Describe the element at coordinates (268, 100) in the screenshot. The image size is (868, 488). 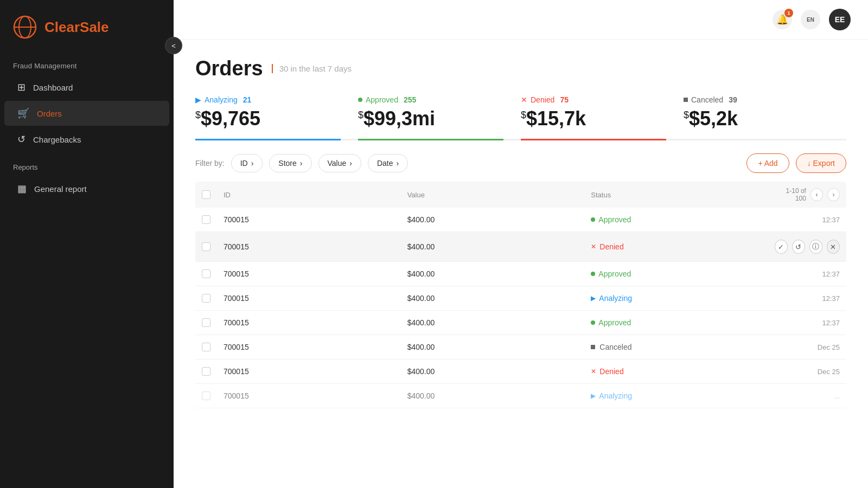
I see `stat-label-analyzing: ▶ Analyzing 21` at that location.